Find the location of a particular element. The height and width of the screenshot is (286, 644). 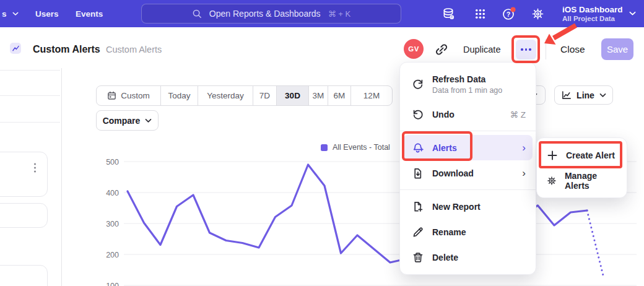

range-today: Today is located at coordinates (179, 95).